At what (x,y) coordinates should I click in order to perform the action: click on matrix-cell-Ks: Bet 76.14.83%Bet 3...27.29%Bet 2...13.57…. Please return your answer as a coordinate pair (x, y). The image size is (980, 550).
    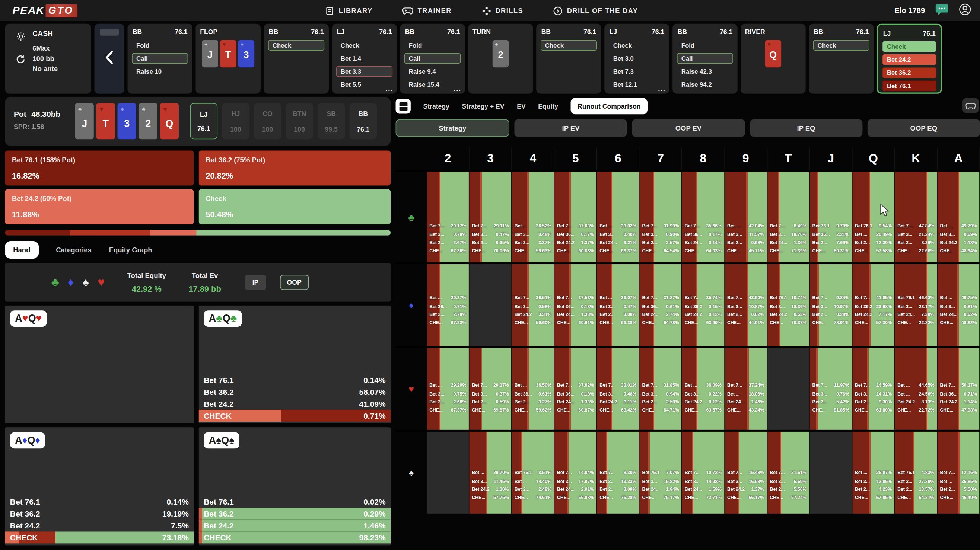
    Looking at the image, I should click on (916, 473).